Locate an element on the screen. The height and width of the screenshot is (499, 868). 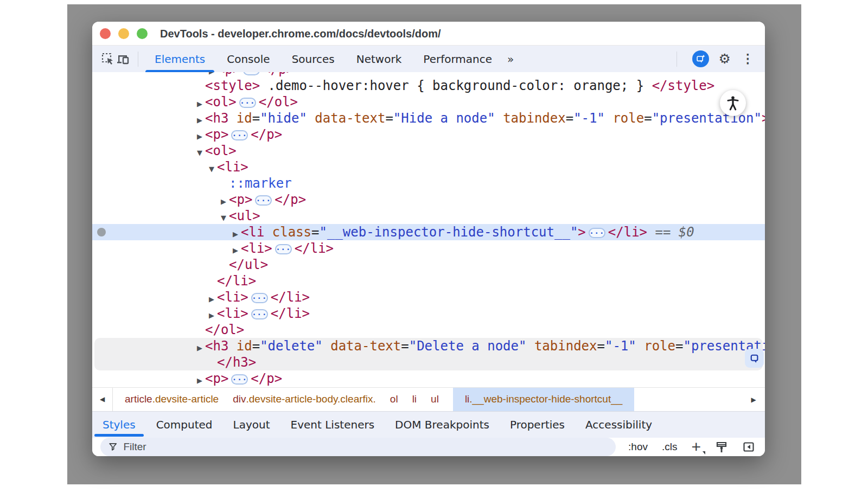
accessibility-person-icon is located at coordinates (733, 103).